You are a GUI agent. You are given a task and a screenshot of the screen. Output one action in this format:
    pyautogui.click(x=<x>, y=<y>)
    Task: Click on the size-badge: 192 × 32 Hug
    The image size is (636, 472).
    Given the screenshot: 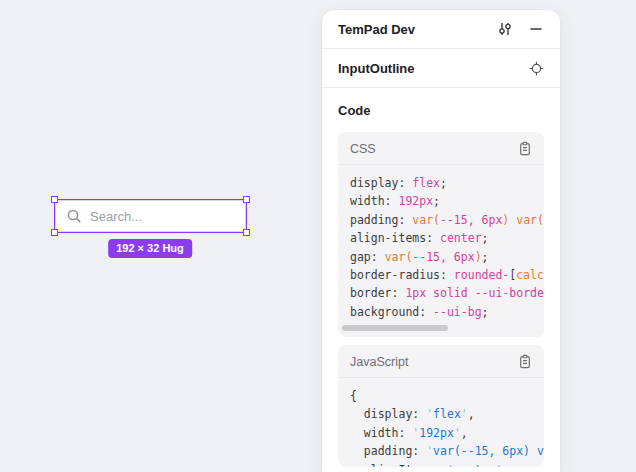 What is the action you would take?
    pyautogui.click(x=150, y=248)
    